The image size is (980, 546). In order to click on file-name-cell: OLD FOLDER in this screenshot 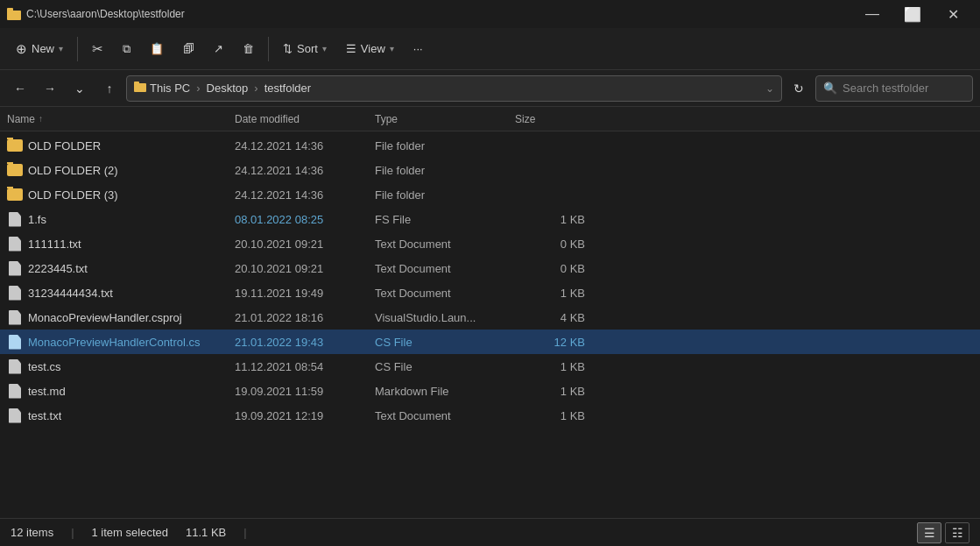, I will do `click(121, 145)`.